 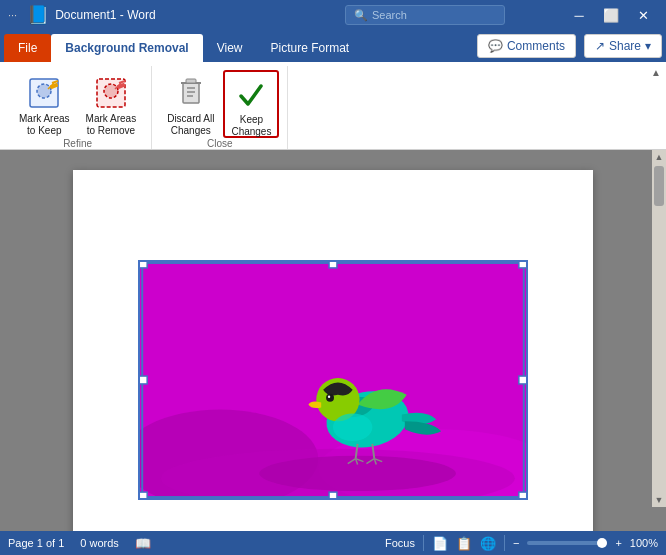 What do you see at coordinates (251, 94) in the screenshot?
I see `keep-changes-icon` at bounding box center [251, 94].